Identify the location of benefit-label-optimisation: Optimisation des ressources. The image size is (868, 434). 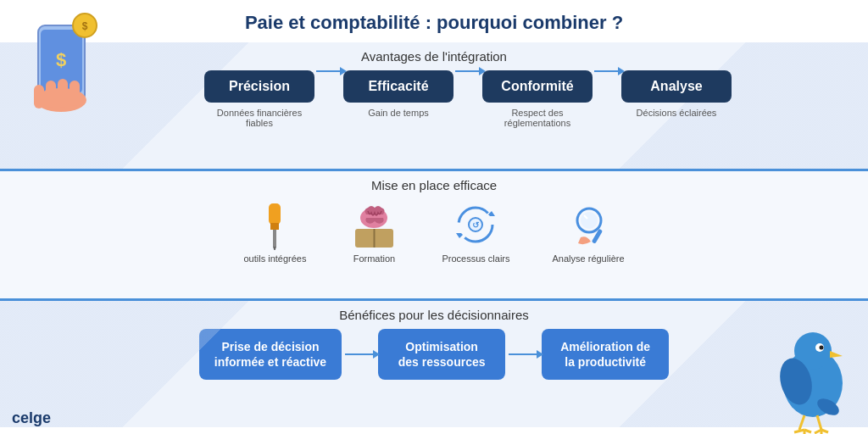
(442, 354).